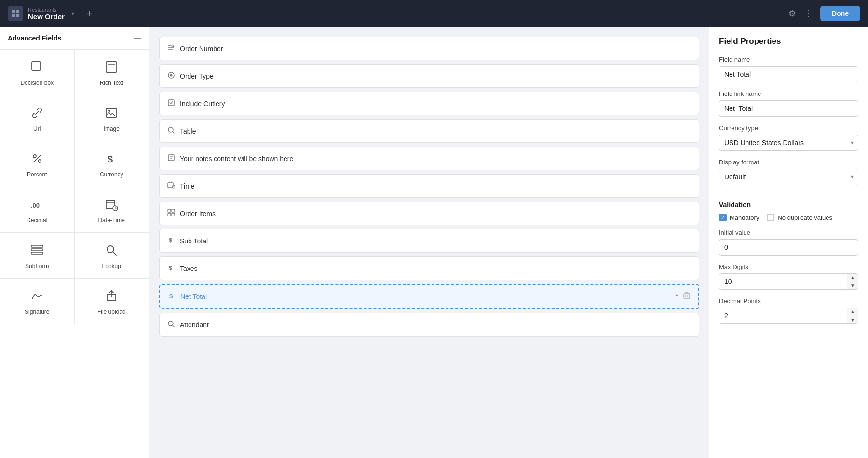 The height and width of the screenshot is (458, 868). What do you see at coordinates (90, 13) in the screenshot?
I see `add-tab-button: +` at bounding box center [90, 13].